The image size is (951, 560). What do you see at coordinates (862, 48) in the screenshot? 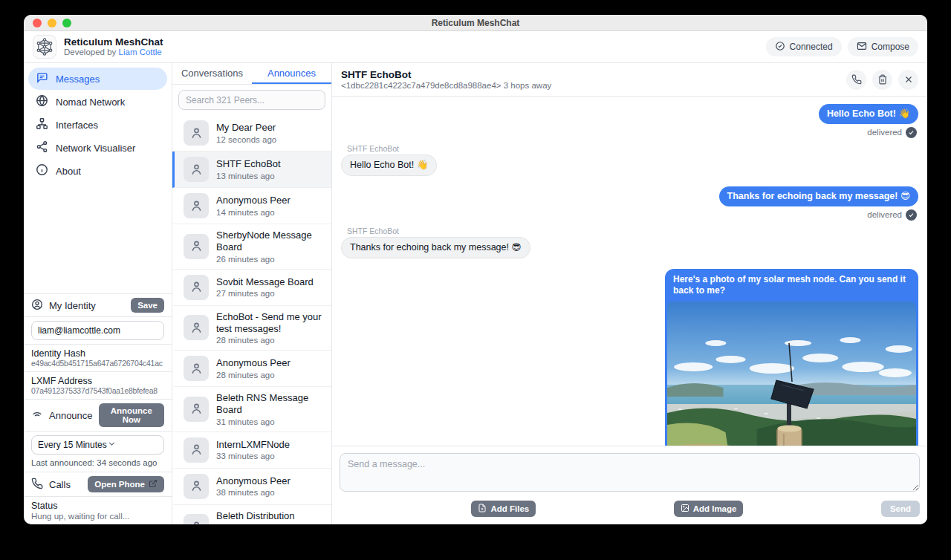
I see `envelope-icon` at bounding box center [862, 48].